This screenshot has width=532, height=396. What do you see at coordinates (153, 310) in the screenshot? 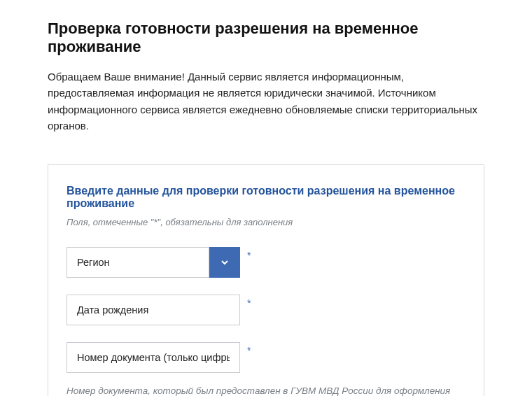
I see `birth-date-input` at bounding box center [153, 310].